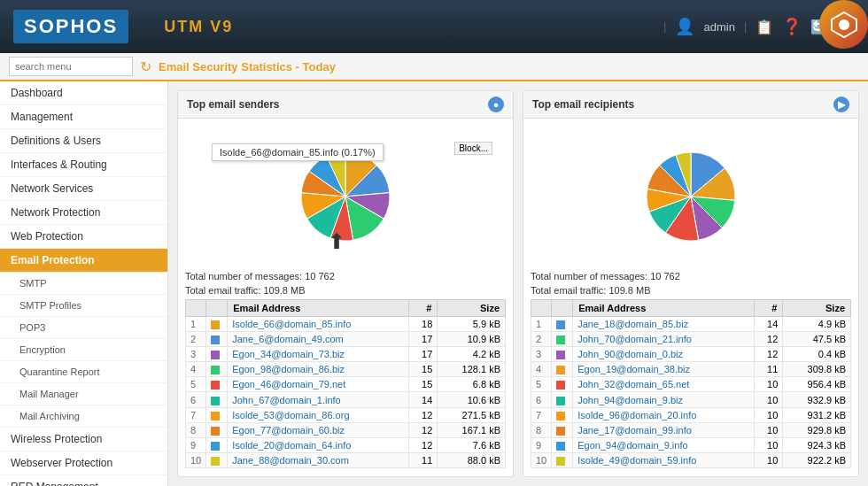  I want to click on sidebar-item-network-protection: Network Protection, so click(83, 212).